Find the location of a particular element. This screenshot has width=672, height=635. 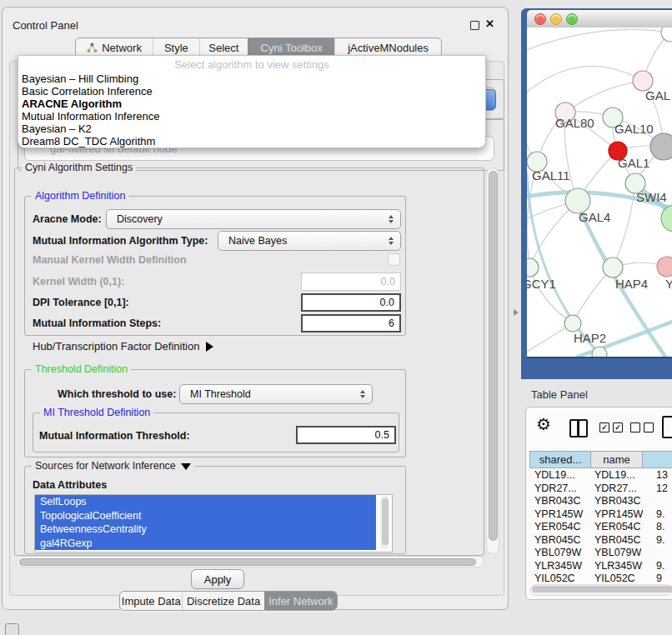

tab-label: jActiveMNodules is located at coordinates (389, 48).